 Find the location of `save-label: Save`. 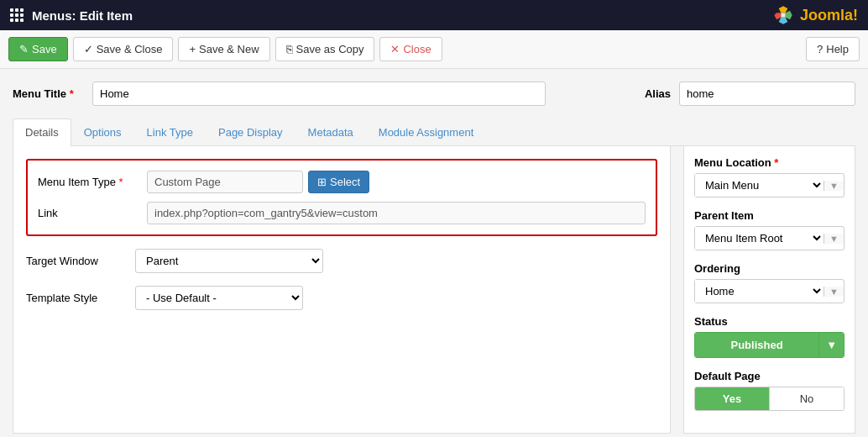

save-label: Save is located at coordinates (44, 49).